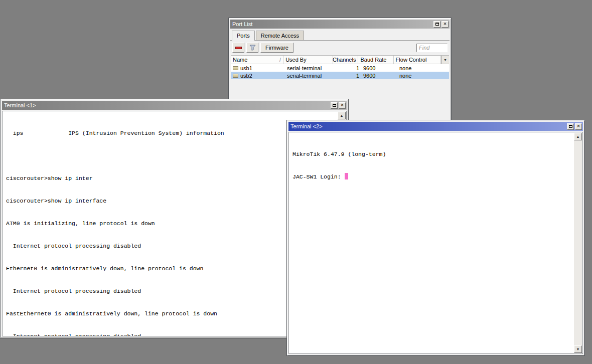  What do you see at coordinates (332, 24) in the screenshot?
I see `window-title: Port List` at bounding box center [332, 24].